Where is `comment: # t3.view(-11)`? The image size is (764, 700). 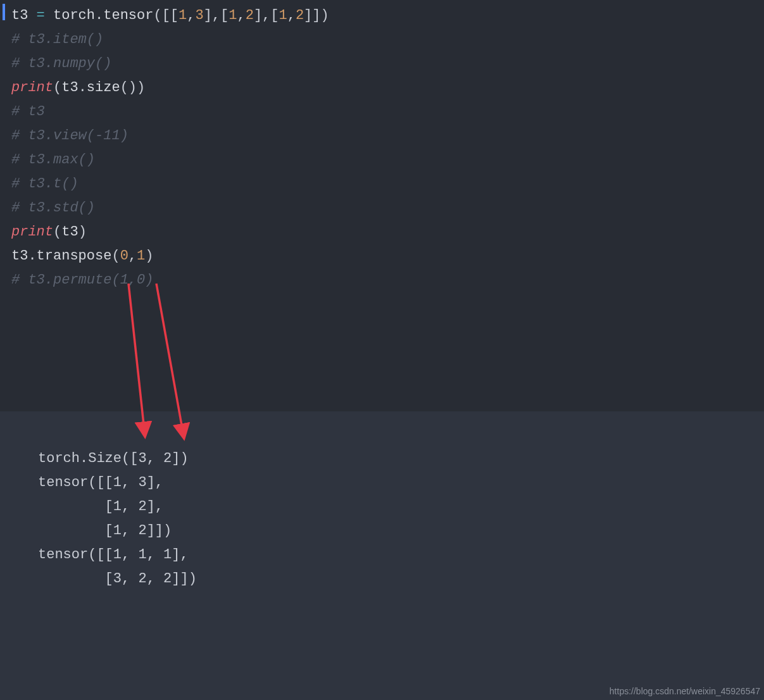 comment: # t3.view(-11) is located at coordinates (70, 135).